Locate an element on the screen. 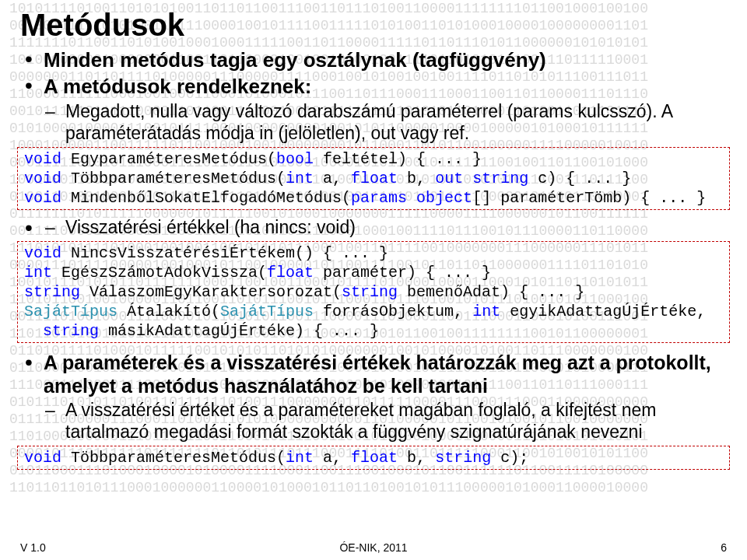 This screenshot has width=747, height=560. bullet-1: Minden metódus tagja egy osztálynak (tag… is located at coordinates (374, 60).